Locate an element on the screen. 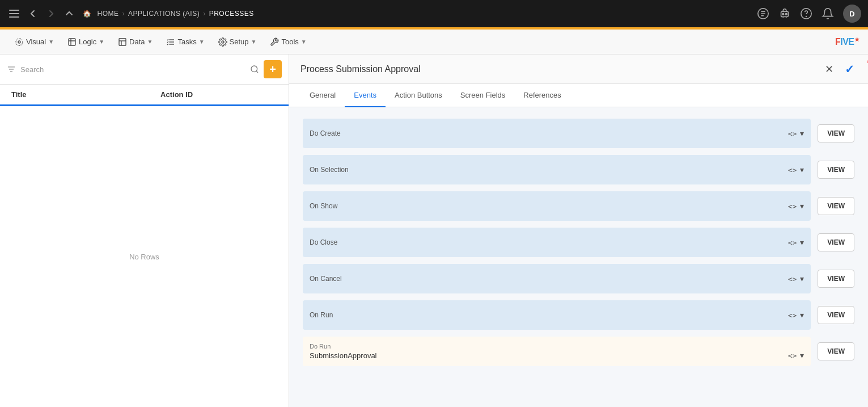 This screenshot has width=868, height=407. code-icon-on-cancel: <> is located at coordinates (793, 279).